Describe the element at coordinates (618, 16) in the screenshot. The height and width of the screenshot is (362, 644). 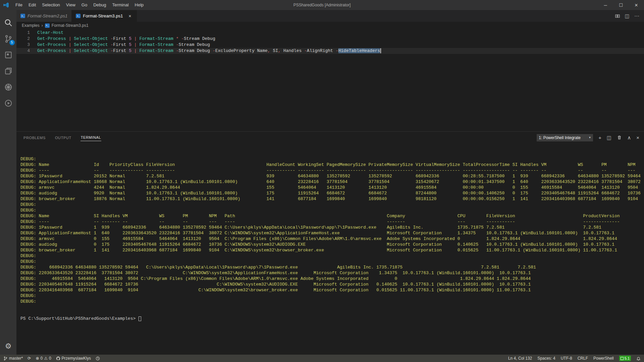
I see `open-changes-icon` at that location.